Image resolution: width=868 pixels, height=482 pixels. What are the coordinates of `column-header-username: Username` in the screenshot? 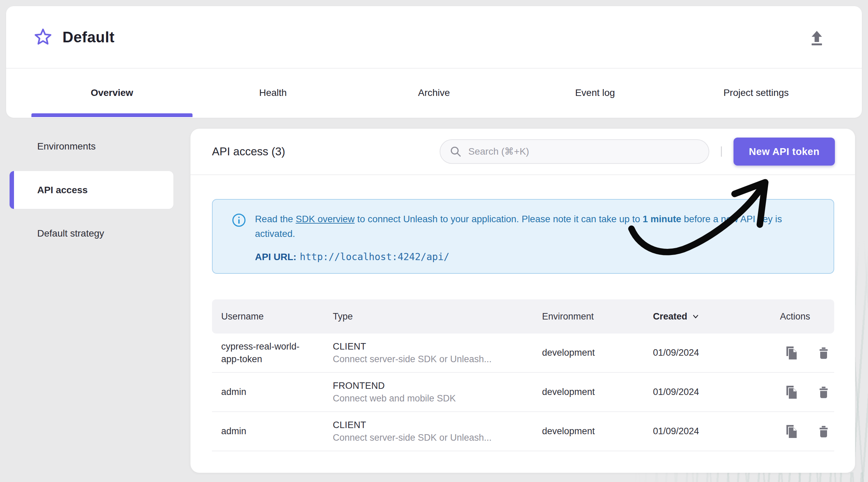 It's located at (277, 317).